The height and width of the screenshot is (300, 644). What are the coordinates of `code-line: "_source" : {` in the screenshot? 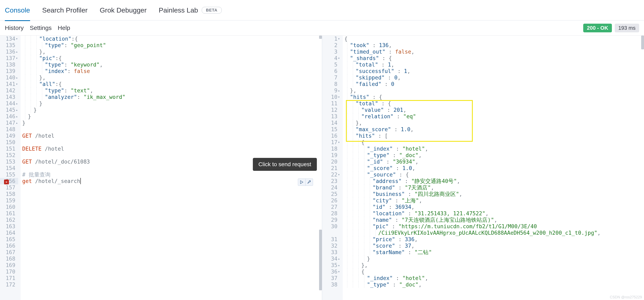 It's located at (494, 175).